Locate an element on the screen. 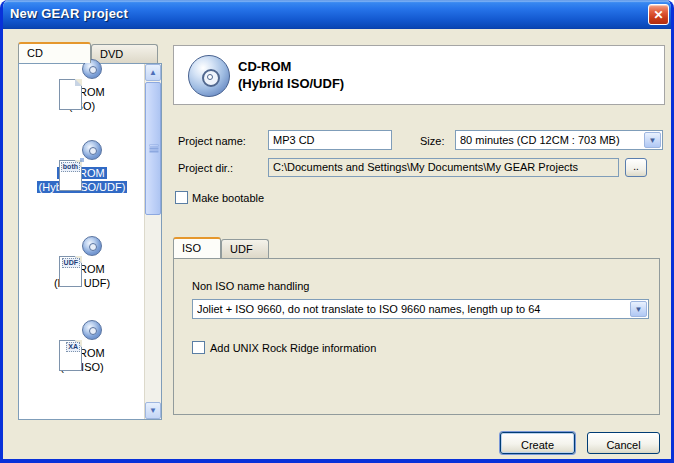 This screenshot has height=463, width=674. cancel-button: Cancel is located at coordinates (624, 443).